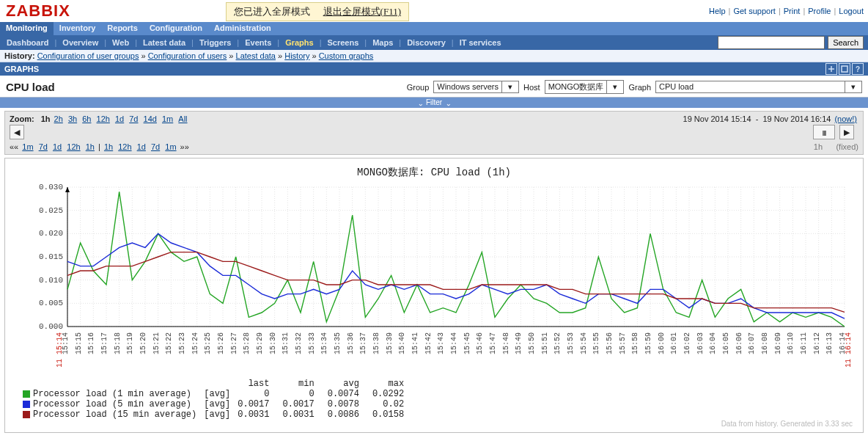  Describe the element at coordinates (383, 43) in the screenshot. I see `sub-tab-maps: Maps` at that location.